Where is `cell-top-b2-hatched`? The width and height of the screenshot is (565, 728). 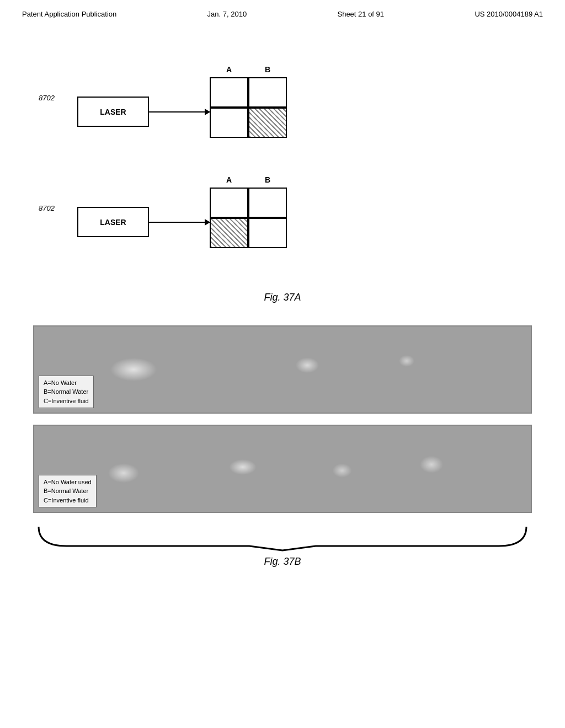
cell-top-b2-hatched is located at coordinates (268, 122).